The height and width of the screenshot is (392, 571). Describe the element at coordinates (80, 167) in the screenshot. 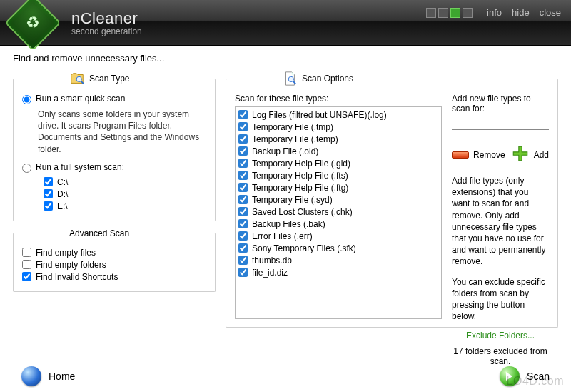

I see `full-scan-label: Run a full system scan:` at that location.